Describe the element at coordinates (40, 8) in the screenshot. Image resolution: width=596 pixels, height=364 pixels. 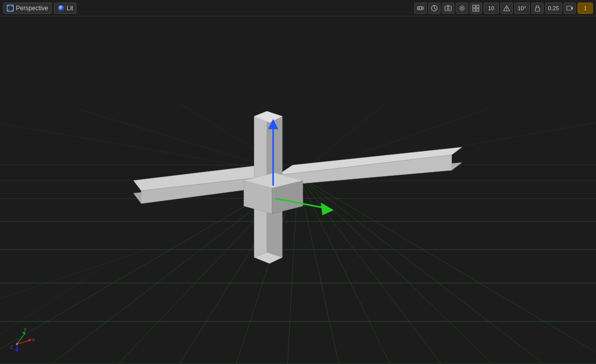
I see `toolbar-left: Perspective Lit` at that location.